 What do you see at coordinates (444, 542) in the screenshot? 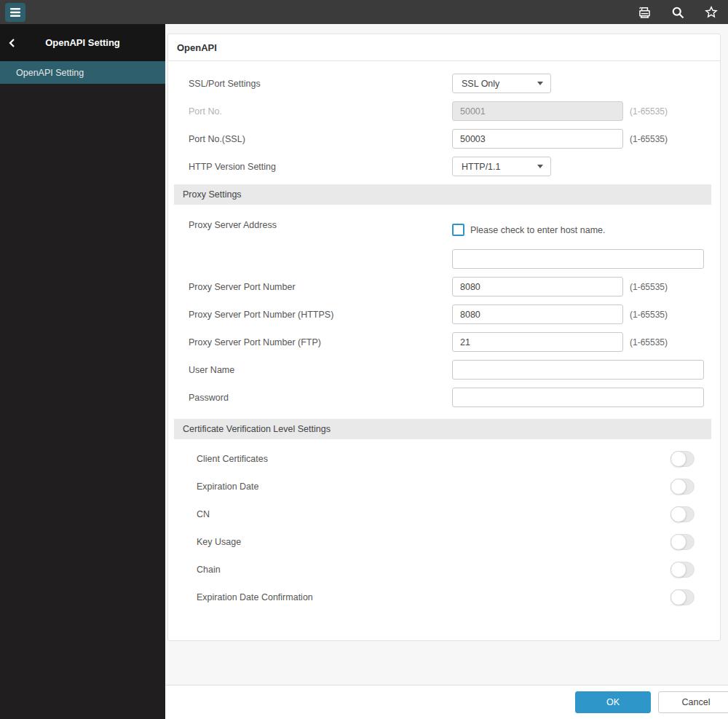
I see `key-usage-row: Key Usage` at bounding box center [444, 542].